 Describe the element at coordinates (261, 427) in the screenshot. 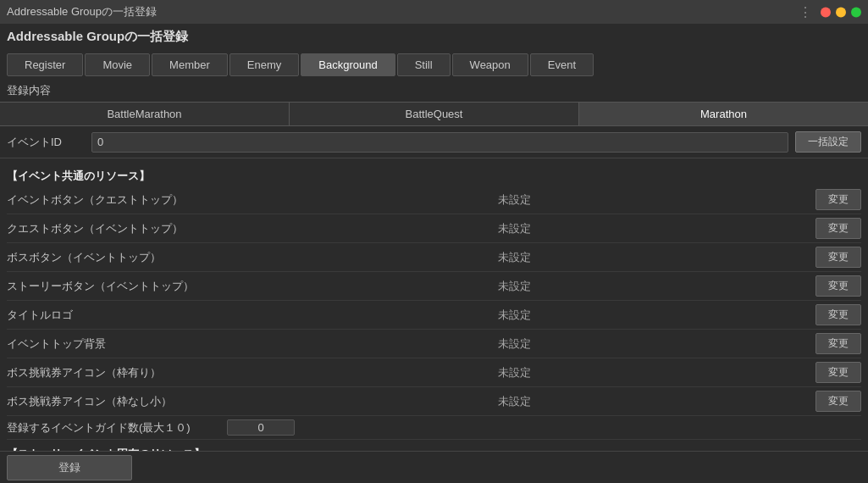

I see `count-input` at that location.